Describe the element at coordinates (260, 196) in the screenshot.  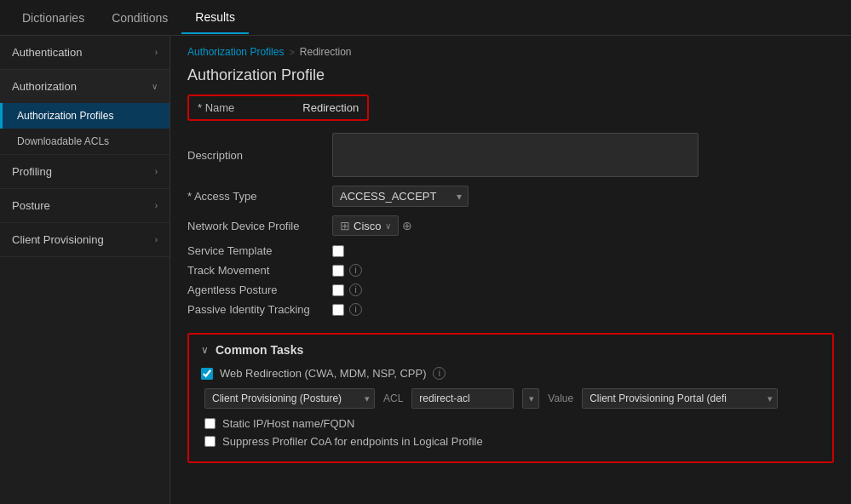
I see `access-type-label: * Access Type` at that location.